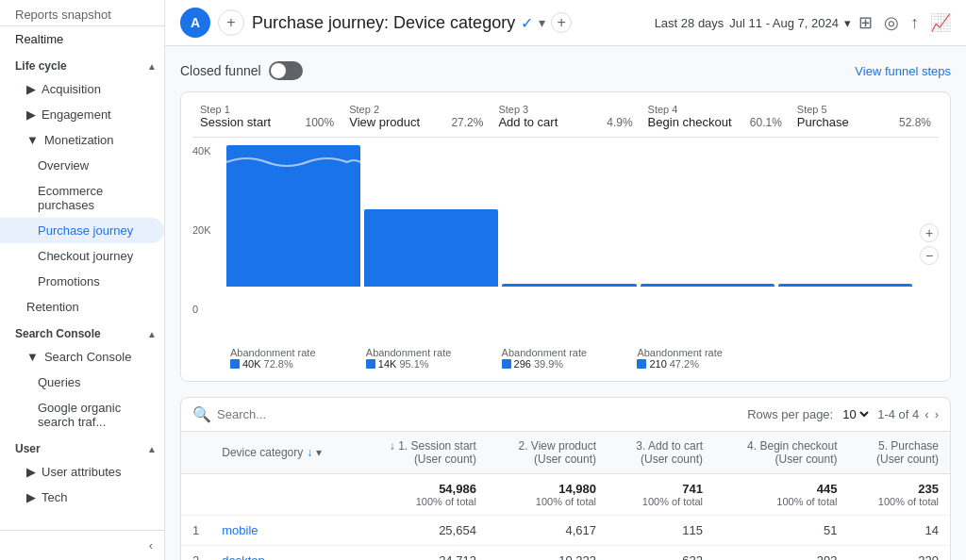 The width and height of the screenshot is (966, 560). Describe the element at coordinates (929, 255) in the screenshot. I see `zoom-out-button: −` at that location.